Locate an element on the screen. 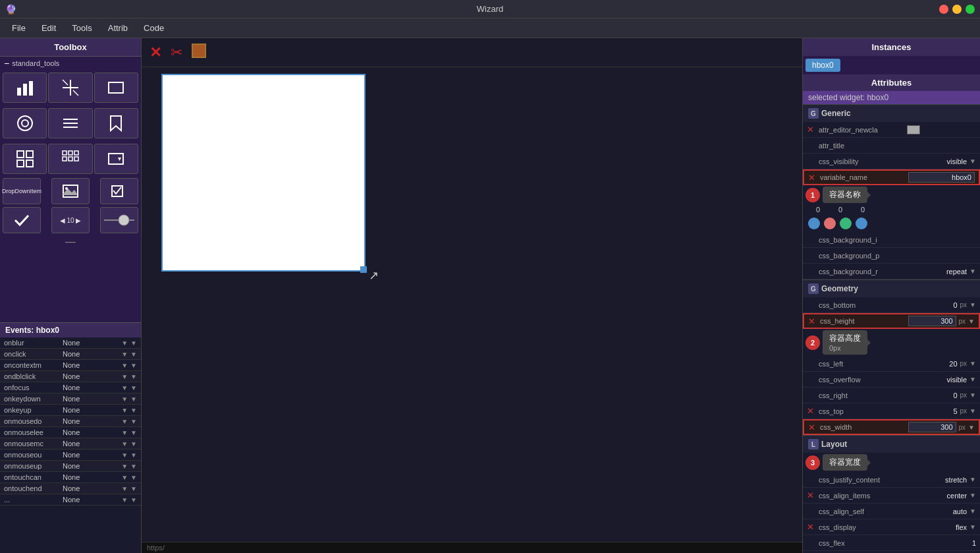 This screenshot has width=980, height=553. dropdown-icon-width: ▼ is located at coordinates (971, 427).